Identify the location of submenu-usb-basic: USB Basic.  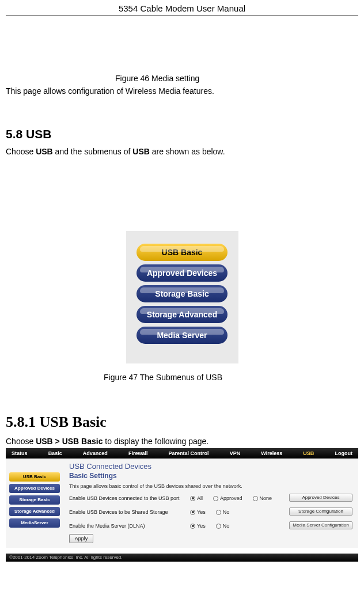
(182, 252).